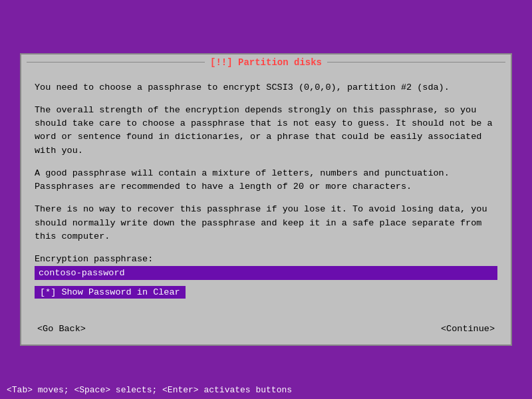  Describe the element at coordinates (266, 63) in the screenshot. I see `dialog-title: [!!] Partition disks` at that location.